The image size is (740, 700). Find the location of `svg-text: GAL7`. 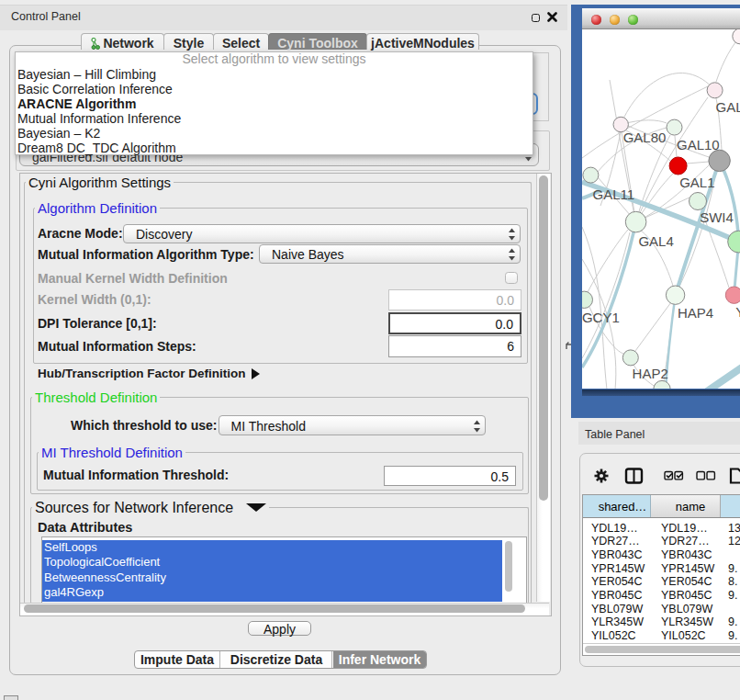

svg-text: GAL7 is located at coordinates (728, 107).